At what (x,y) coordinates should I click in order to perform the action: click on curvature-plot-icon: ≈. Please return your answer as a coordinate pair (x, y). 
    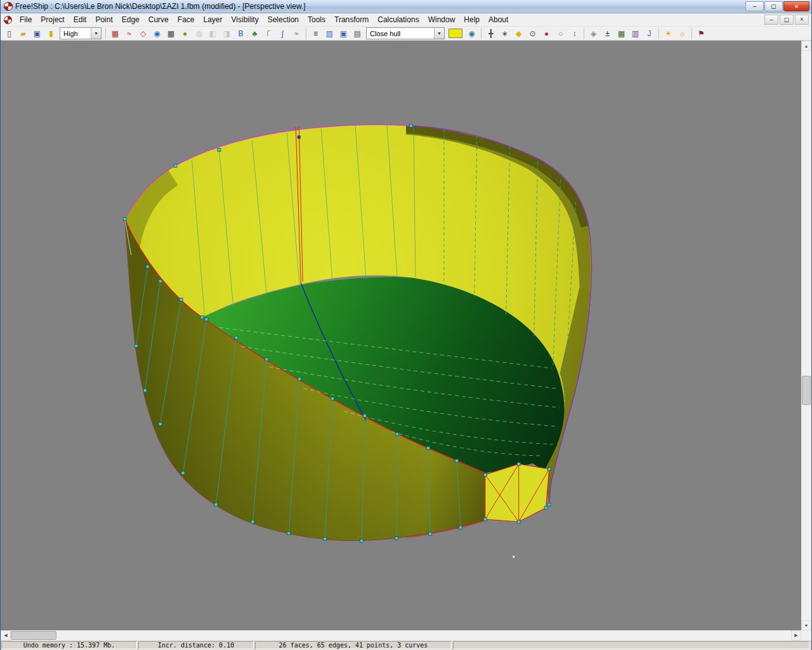
    Looking at the image, I should click on (297, 34).